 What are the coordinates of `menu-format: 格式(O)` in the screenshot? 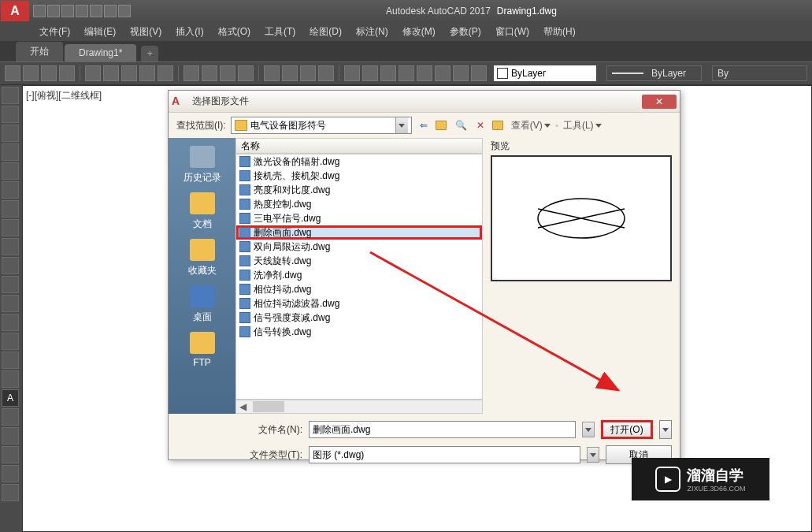 It's located at (235, 32).